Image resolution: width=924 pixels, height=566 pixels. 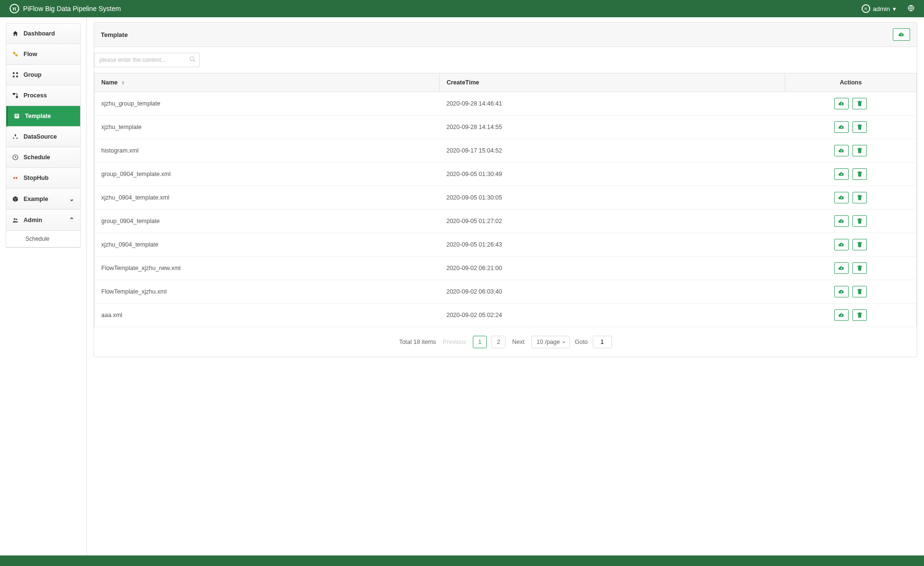 I want to click on table-row: FlowTemplate_xjzhu.xml 2020-09-02 06:03:…, so click(x=506, y=292).